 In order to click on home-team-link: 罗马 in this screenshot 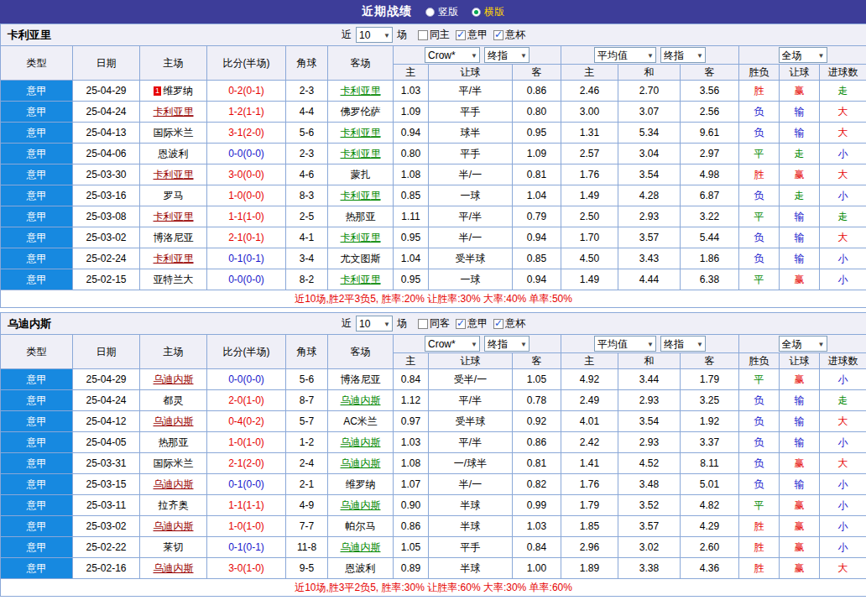, I will do `click(174, 196)`.